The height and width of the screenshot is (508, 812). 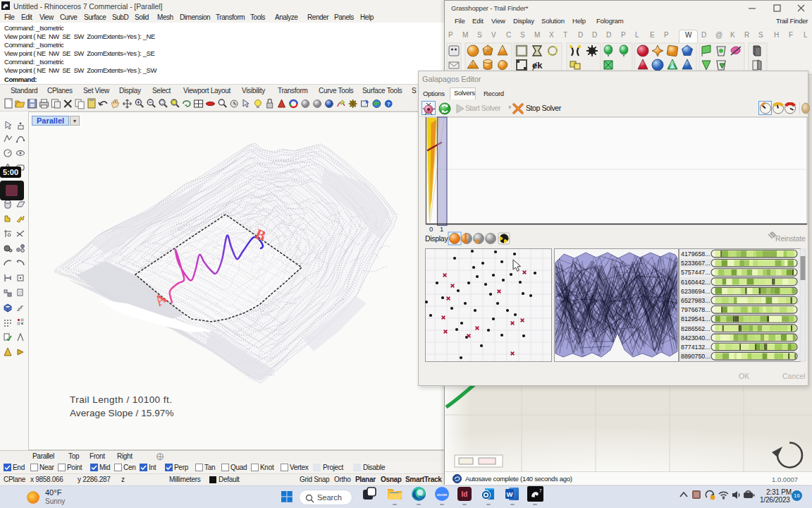 I want to click on svg-text: Trail Length / 10100 ft., so click(x=121, y=399).